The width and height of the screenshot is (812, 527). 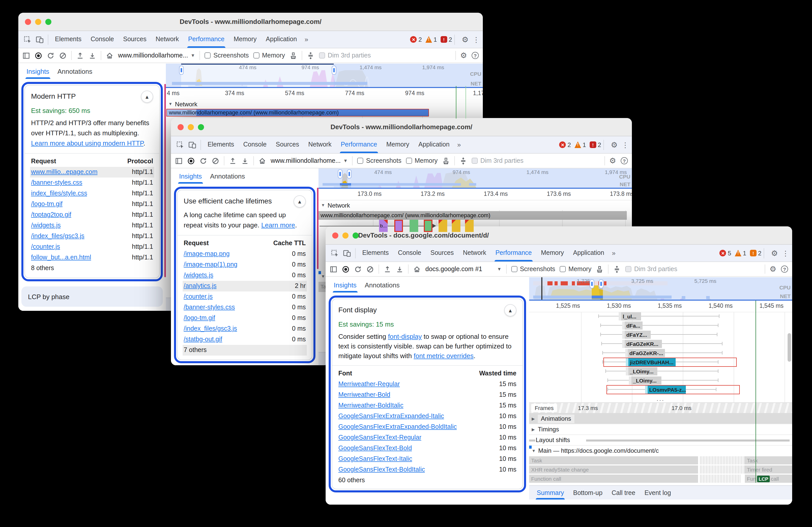 I want to click on devtools-tab: Memory, so click(x=245, y=40).